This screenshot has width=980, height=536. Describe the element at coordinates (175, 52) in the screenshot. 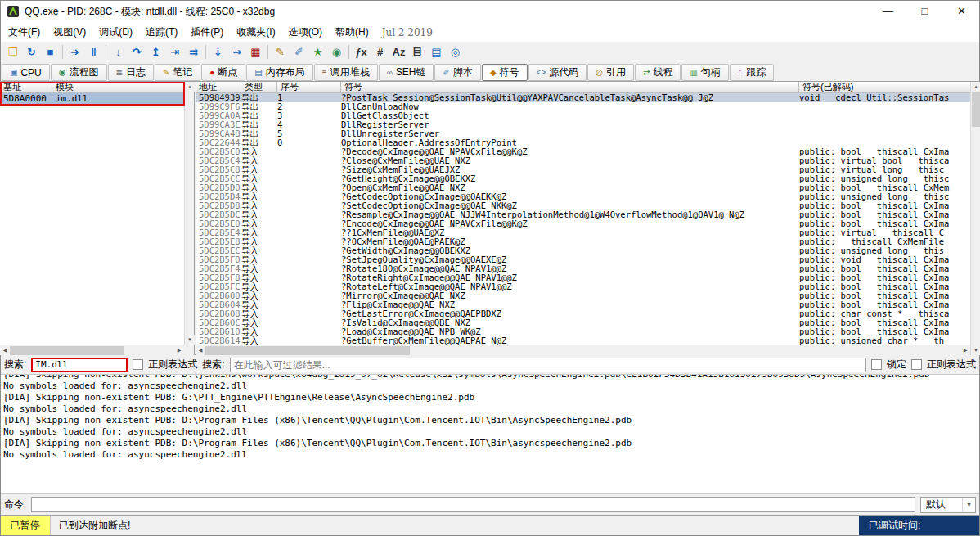

I see `execute-till-return-icon: ⇥` at that location.